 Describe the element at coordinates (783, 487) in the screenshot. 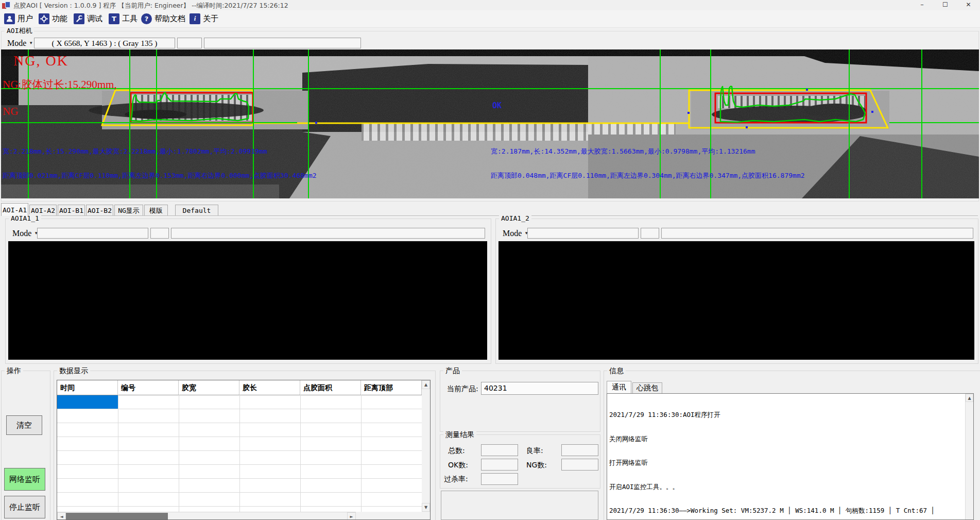

I see `log-line: 开启AOI监控工具。。。` at that location.